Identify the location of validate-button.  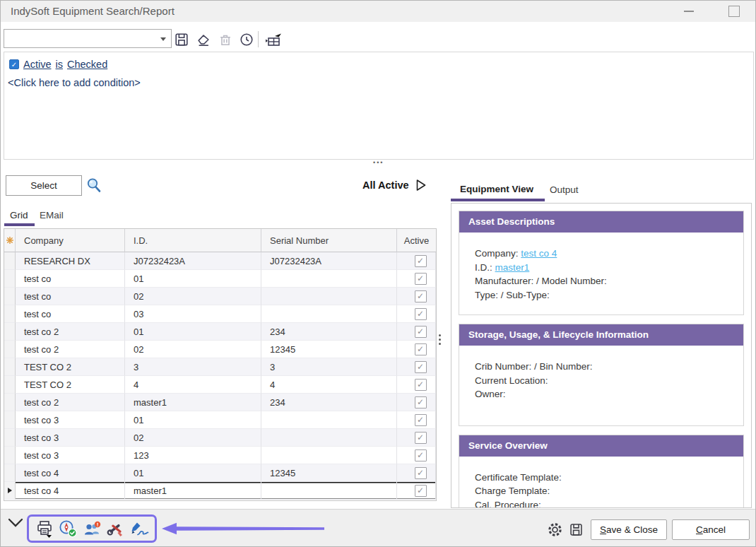
(69, 529).